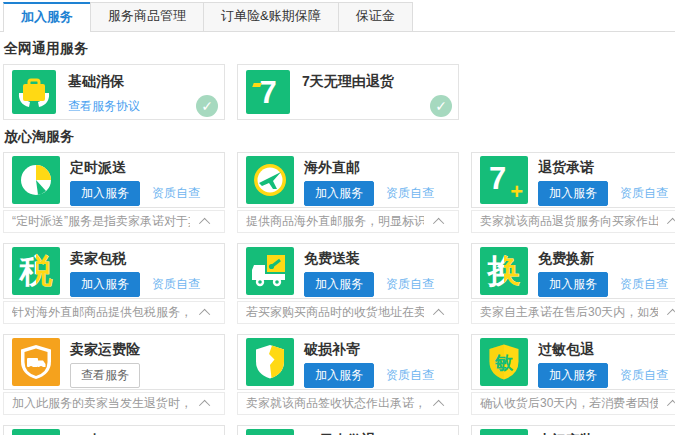  I want to click on card-卖家运费险: 卖家运费险查看服务, so click(114, 362).